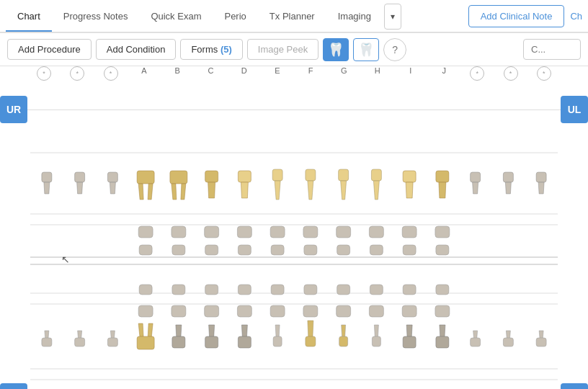 The width and height of the screenshot is (588, 389). I want to click on ul-label: UL, so click(574, 109).